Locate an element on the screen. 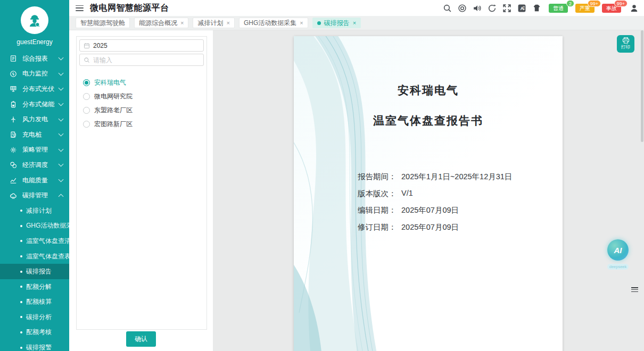 The height and width of the screenshot is (351, 644). sidebar-item-label: 策略管理 is located at coordinates (40, 150).